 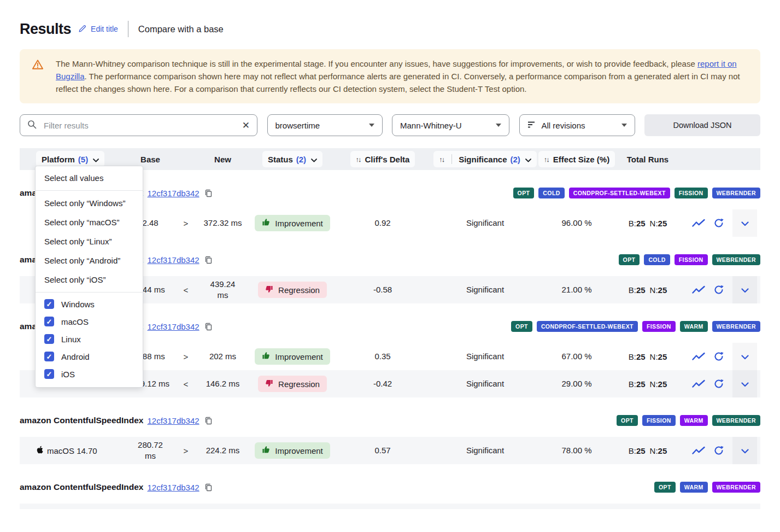 What do you see at coordinates (576, 356) in the screenshot?
I see `effect-size-value: 67.00 %` at bounding box center [576, 356].